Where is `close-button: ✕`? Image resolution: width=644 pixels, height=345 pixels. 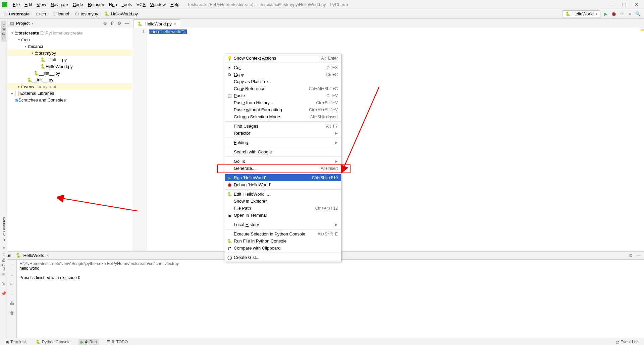
close-button: ✕ is located at coordinates (637, 5).